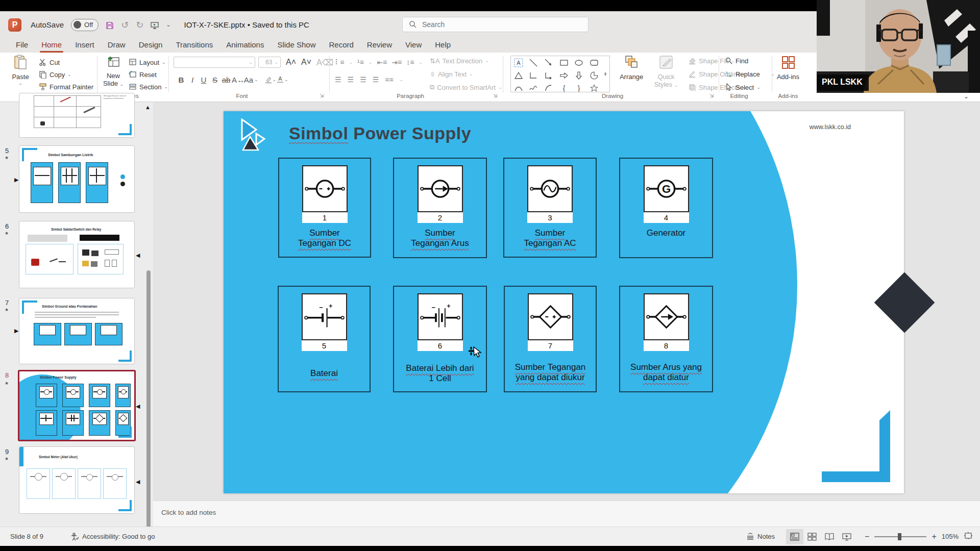 The image size is (980, 551). I want to click on tab-transitions: Transitions, so click(194, 46).